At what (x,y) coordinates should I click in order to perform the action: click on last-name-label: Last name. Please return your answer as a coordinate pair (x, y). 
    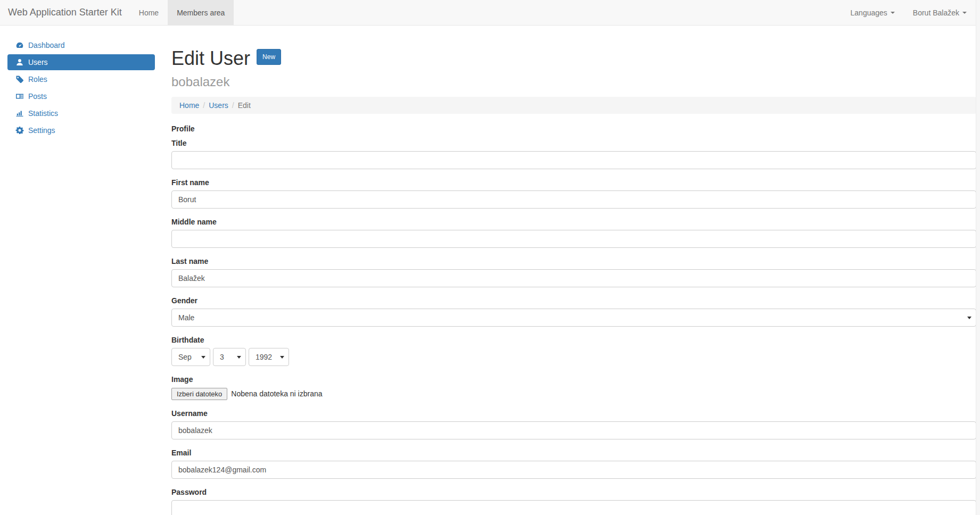
    Looking at the image, I should click on (190, 261).